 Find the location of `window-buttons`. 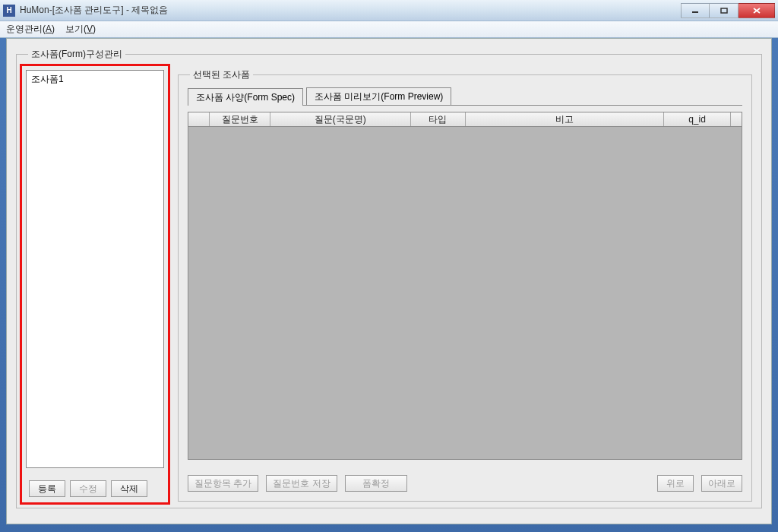

window-buttons is located at coordinates (728, 11).